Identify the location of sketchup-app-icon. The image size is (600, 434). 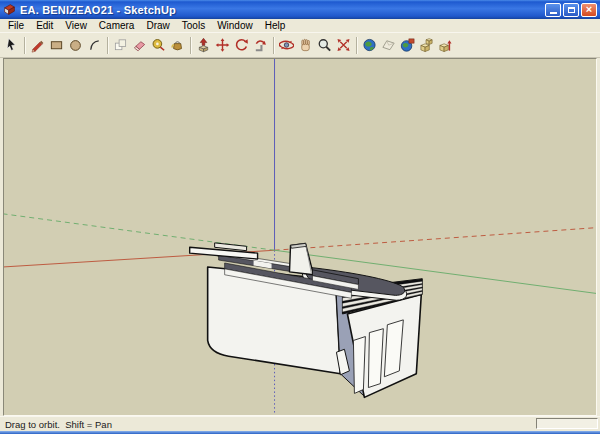
(10, 10).